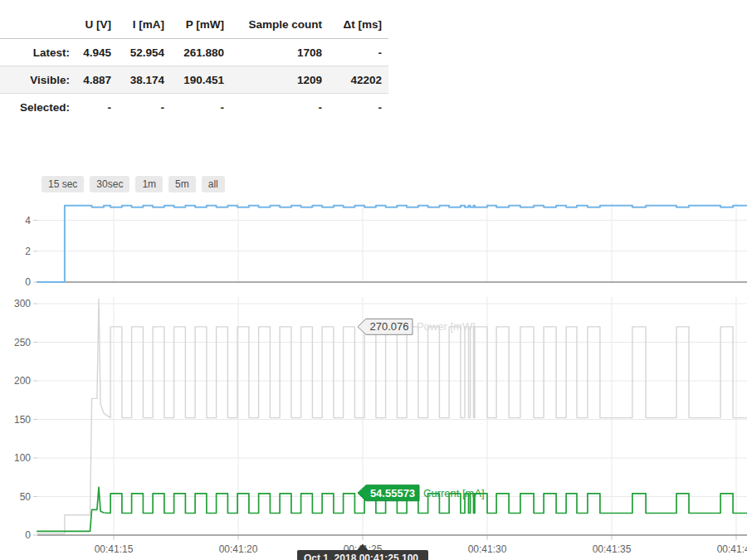 The image size is (747, 560). Describe the element at coordinates (110, 184) in the screenshot. I see `range-button-30sec: 30sec` at that location.